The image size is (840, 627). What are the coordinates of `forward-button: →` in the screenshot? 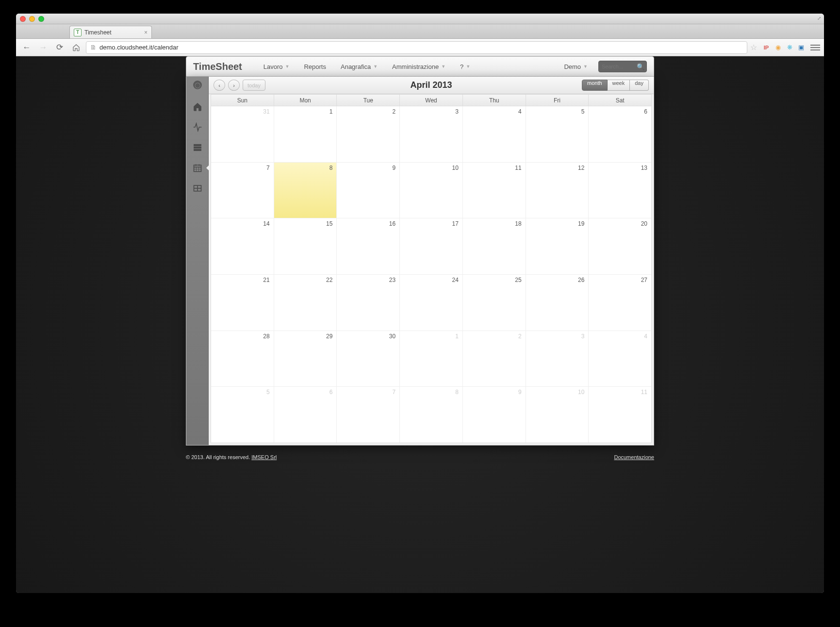 It's located at (43, 48).